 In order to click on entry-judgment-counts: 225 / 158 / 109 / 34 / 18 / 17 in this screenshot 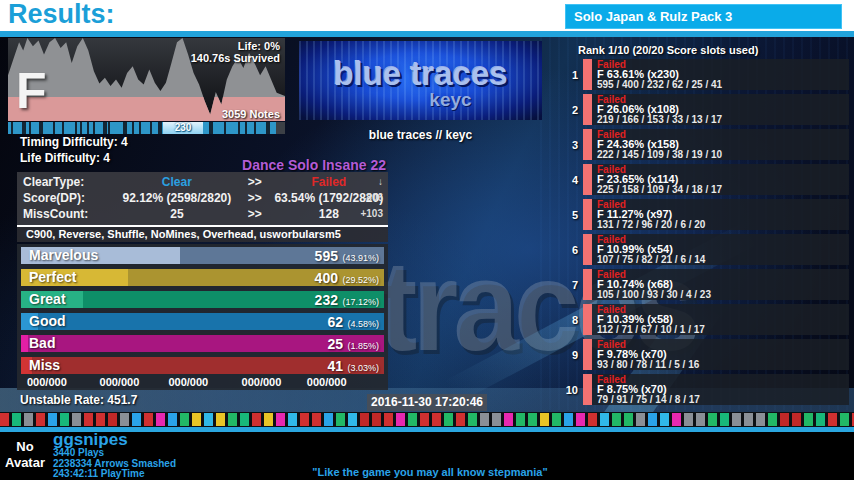, I will do `click(660, 190)`.